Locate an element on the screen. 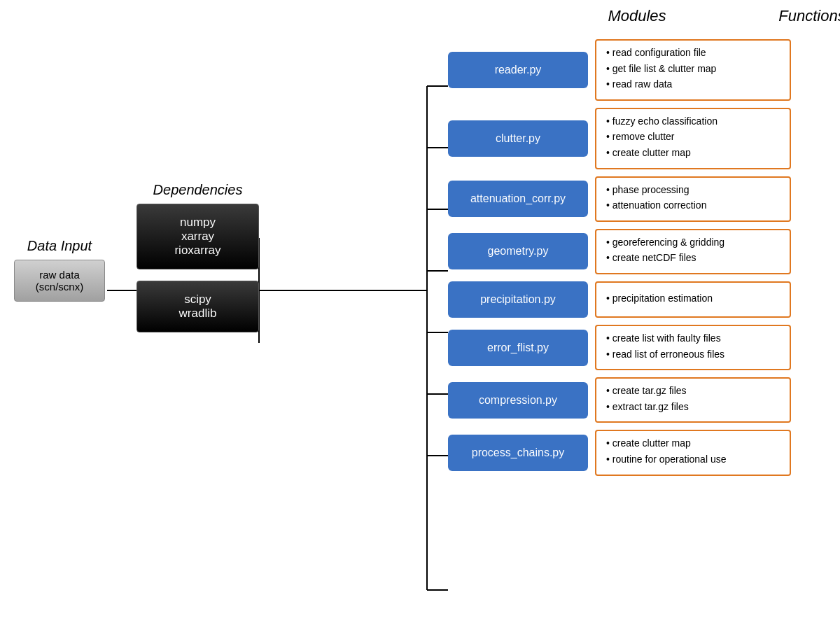 This screenshot has width=840, height=632. function-item-6-1: extract tar.gz files is located at coordinates (693, 407).